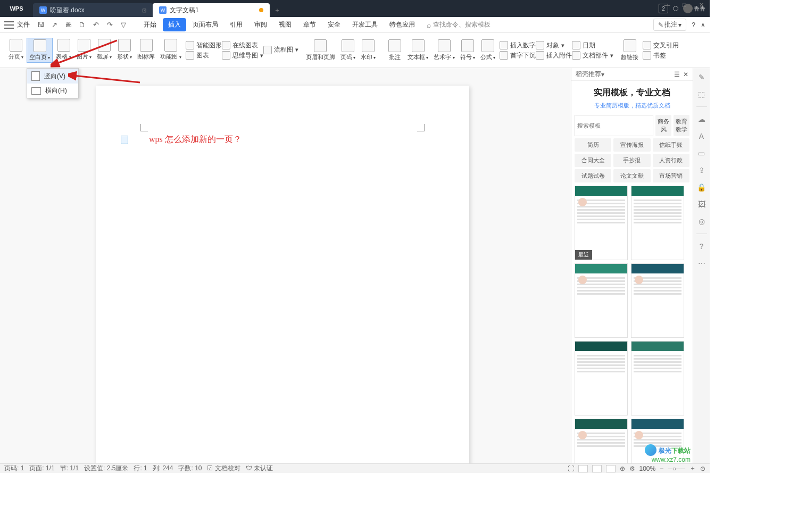 The width and height of the screenshot is (798, 532). What do you see at coordinates (632, 176) in the screenshot?
I see `tag-thesis: 论文文献` at bounding box center [632, 176].